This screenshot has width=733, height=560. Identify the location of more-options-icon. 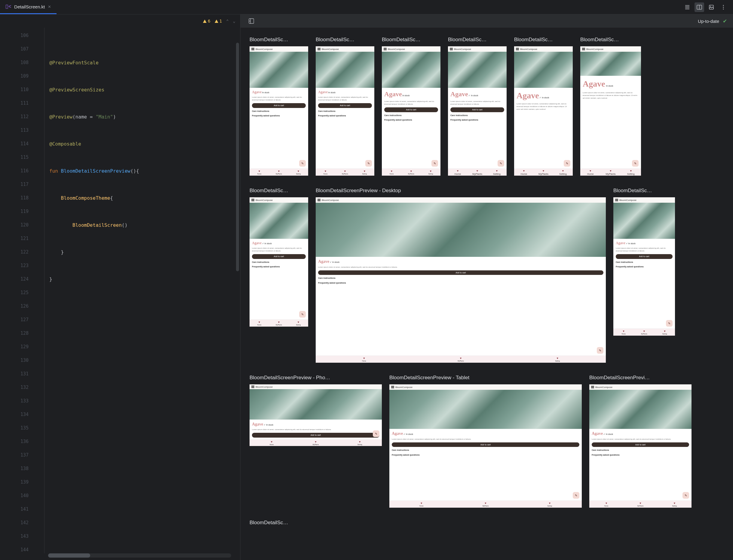
(724, 7).